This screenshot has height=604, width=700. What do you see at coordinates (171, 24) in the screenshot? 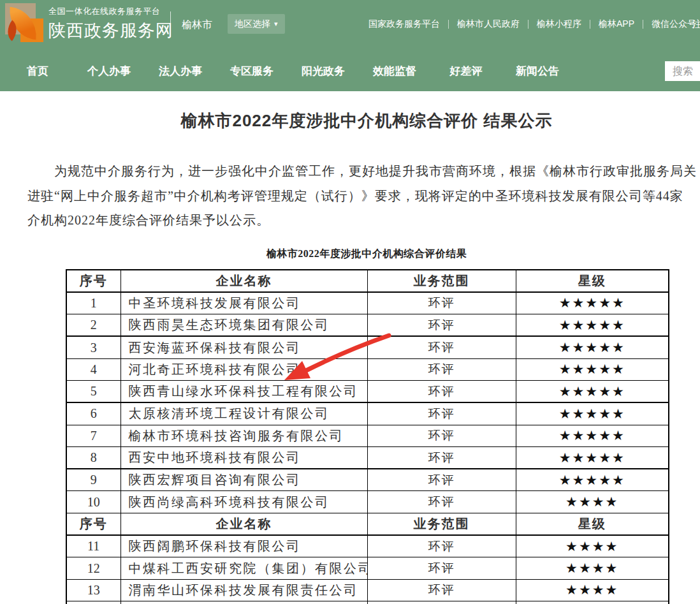
I see `brand-divider` at bounding box center [171, 24].